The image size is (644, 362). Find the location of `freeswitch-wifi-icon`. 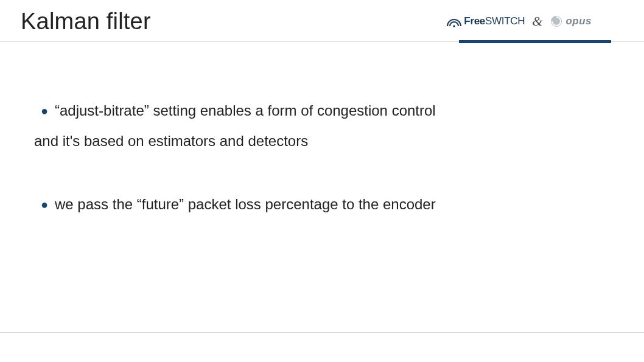

freeswitch-wifi-icon is located at coordinates (454, 23).